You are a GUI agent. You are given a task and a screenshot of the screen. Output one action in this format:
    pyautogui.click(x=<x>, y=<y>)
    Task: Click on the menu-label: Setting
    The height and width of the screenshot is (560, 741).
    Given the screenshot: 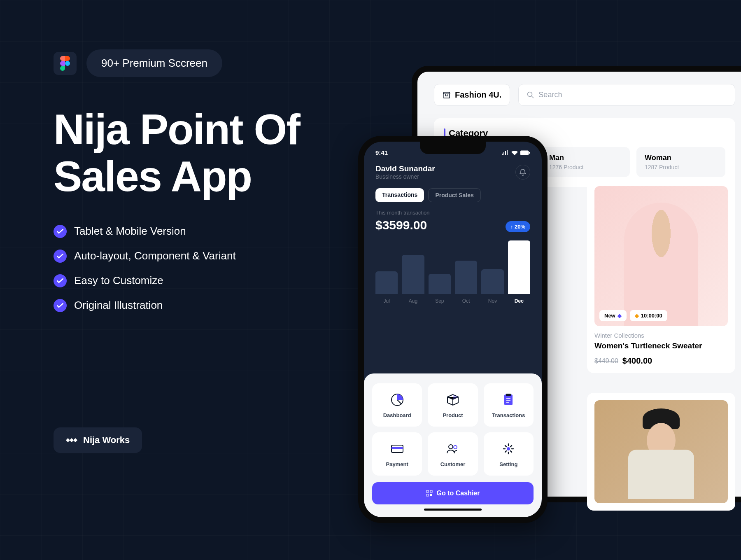 What is the action you would take?
    pyautogui.click(x=509, y=464)
    